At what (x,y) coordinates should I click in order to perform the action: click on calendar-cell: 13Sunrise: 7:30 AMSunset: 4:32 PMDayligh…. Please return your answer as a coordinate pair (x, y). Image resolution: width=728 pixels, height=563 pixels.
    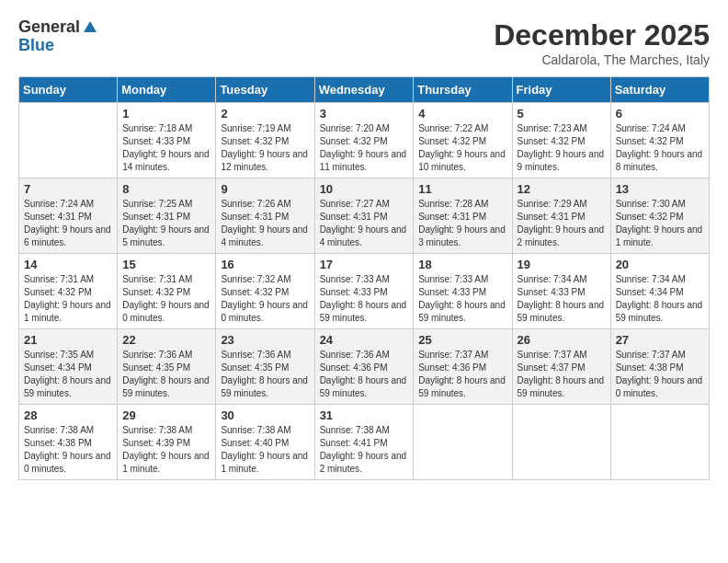
    Looking at the image, I should click on (660, 216).